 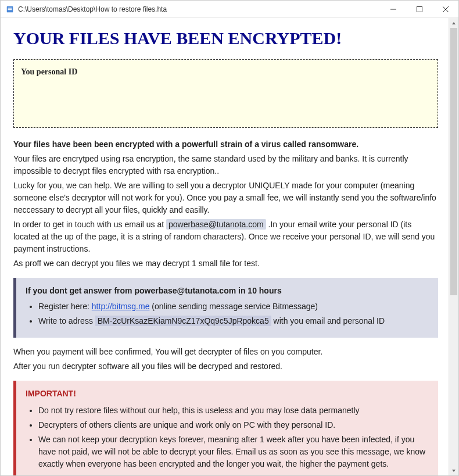 What do you see at coordinates (67, 321) in the screenshot?
I see `note-li2-pre: Write to adress` at bounding box center [67, 321].